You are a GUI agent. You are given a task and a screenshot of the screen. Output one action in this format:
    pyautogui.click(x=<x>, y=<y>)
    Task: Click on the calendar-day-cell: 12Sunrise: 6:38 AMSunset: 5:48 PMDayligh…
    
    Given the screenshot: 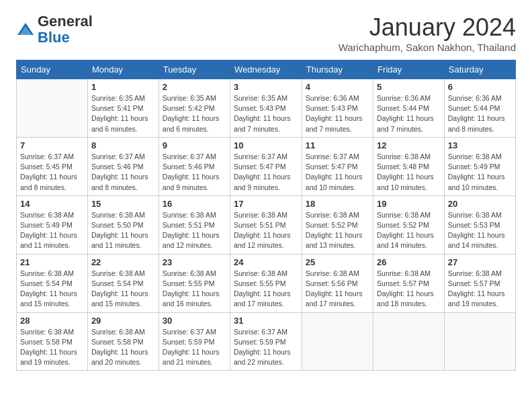 What is the action you would take?
    pyautogui.click(x=409, y=167)
    